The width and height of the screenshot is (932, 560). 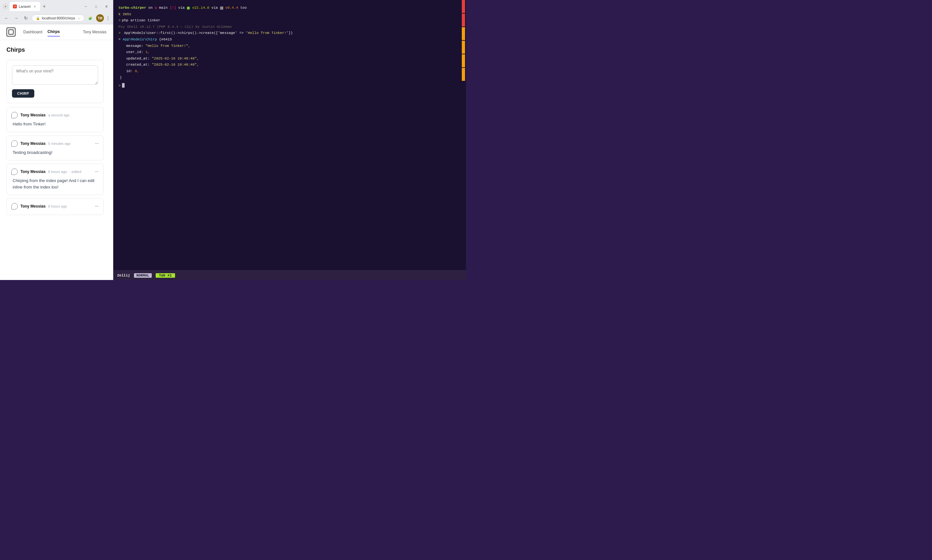 I want to click on logo-inner-icon, so click(x=11, y=32).